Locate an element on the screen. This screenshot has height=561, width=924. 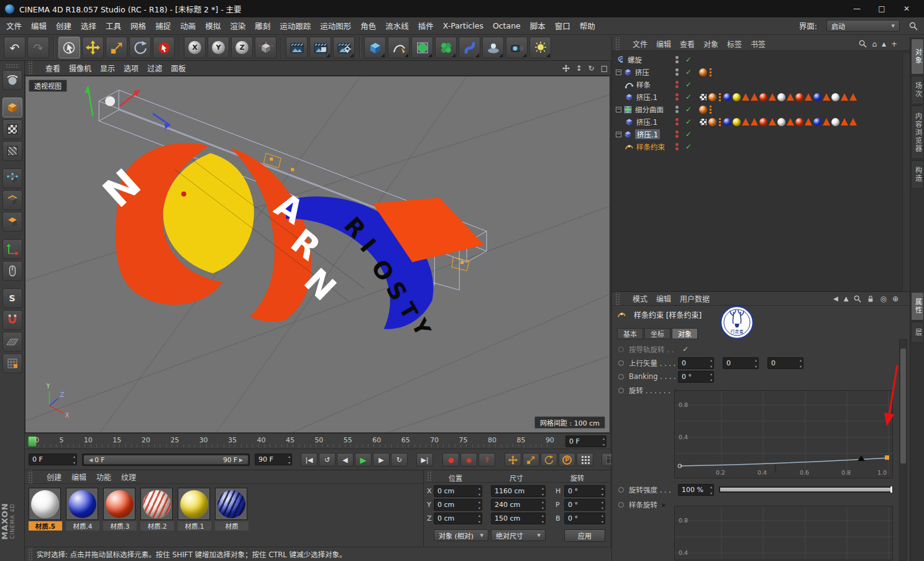
texture-tag-checker-icon is located at coordinates (703, 122).